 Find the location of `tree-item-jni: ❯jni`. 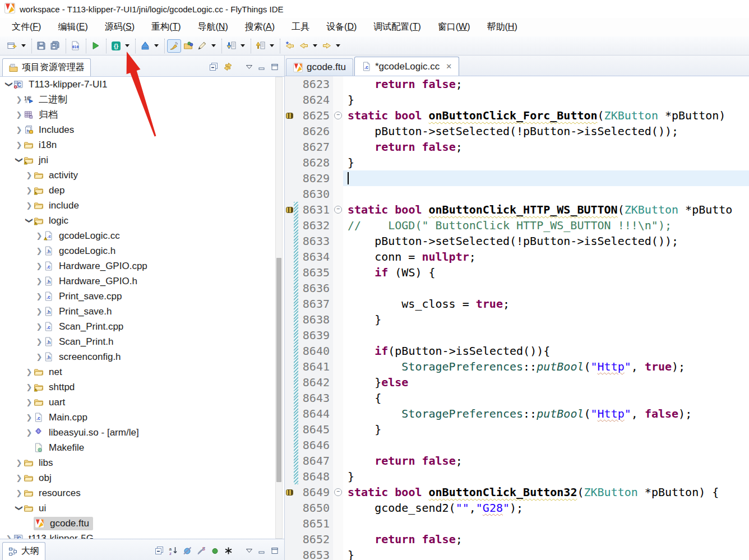

tree-item-jni: ❯jni is located at coordinates (33, 160).